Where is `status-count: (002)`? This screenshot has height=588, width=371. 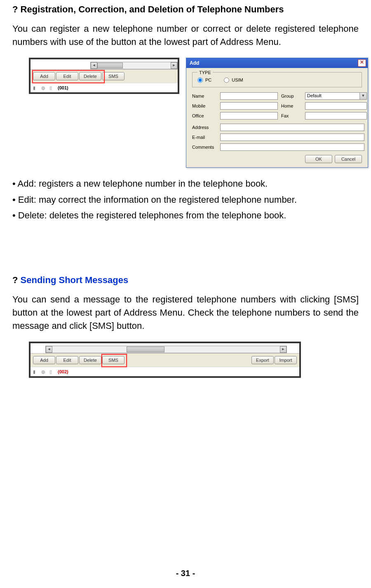
status-count: (002) is located at coordinates (63, 372).